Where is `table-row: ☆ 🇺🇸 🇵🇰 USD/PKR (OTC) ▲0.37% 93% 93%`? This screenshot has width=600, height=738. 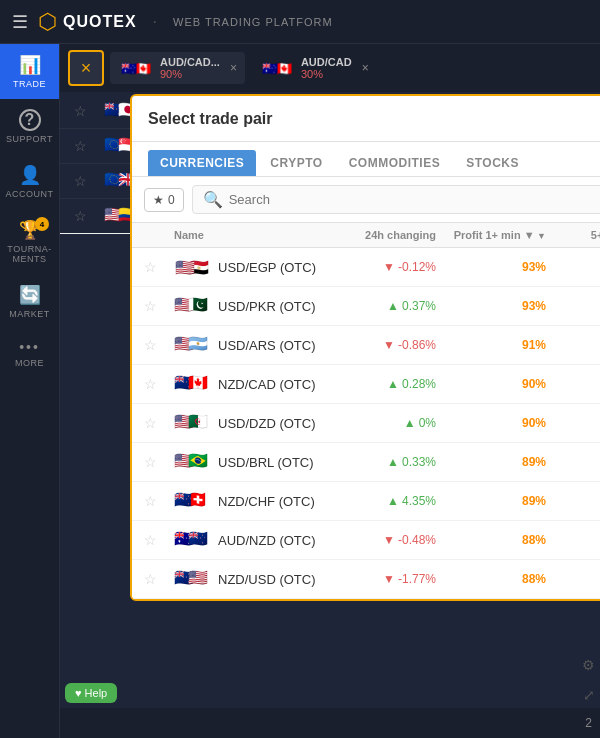
table-row: ☆ 🇺🇸 🇵🇰 USD/PKR (OTC) ▲0.37% 93% 93% is located at coordinates (366, 306).